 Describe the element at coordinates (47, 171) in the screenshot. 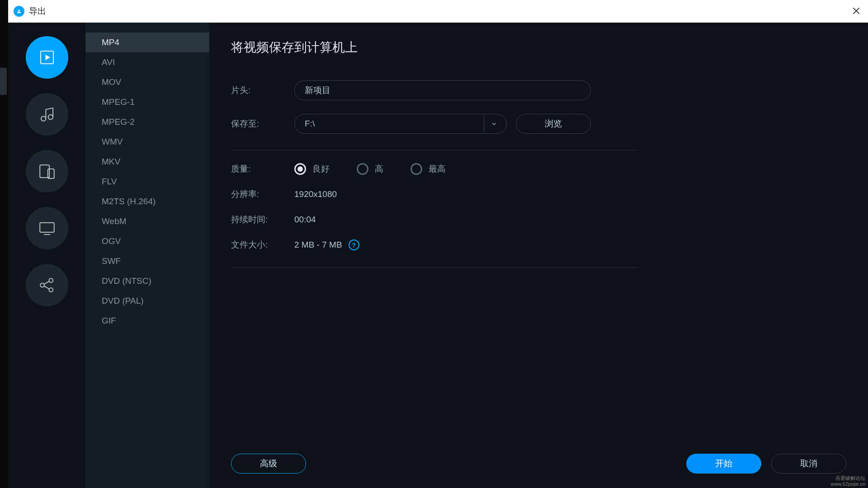

I see `category-device` at that location.